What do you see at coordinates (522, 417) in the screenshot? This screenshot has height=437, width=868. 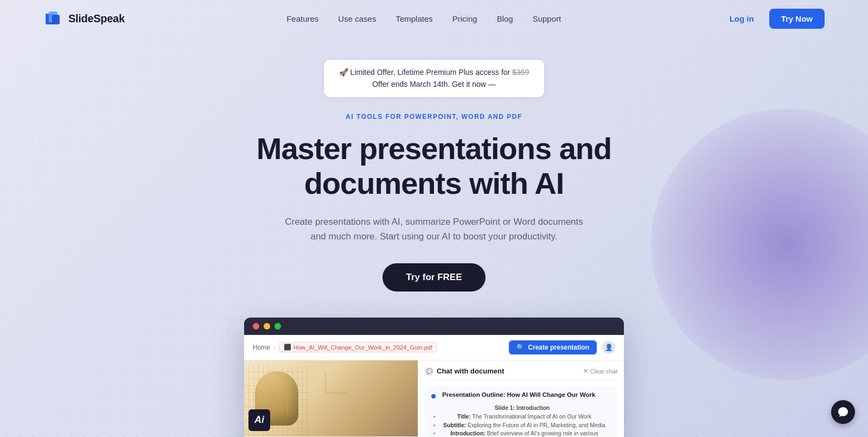 I see `slide-1-item-title: Title: The Transformational Impact of AI…` at bounding box center [522, 417].